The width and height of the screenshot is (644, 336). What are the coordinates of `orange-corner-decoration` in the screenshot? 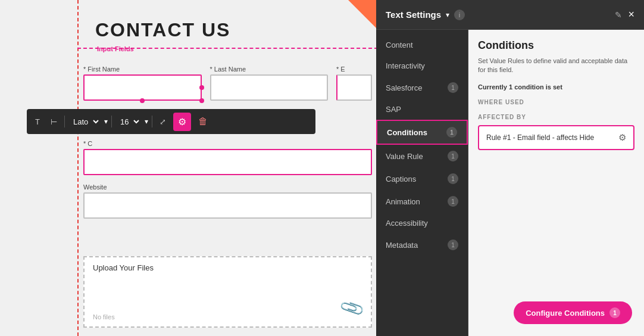 It's located at (363, 15).